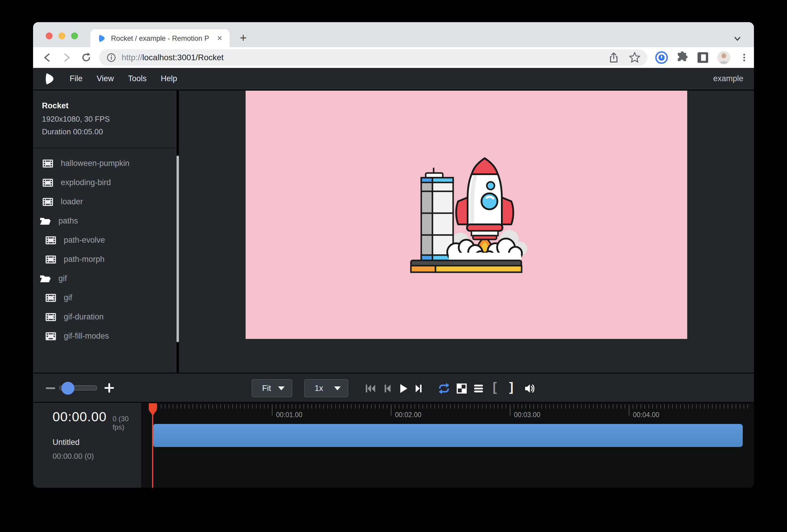 Image resolution: width=787 pixels, height=532 pixels. What do you see at coordinates (109, 388) in the screenshot?
I see `zoom-in-button` at bounding box center [109, 388].